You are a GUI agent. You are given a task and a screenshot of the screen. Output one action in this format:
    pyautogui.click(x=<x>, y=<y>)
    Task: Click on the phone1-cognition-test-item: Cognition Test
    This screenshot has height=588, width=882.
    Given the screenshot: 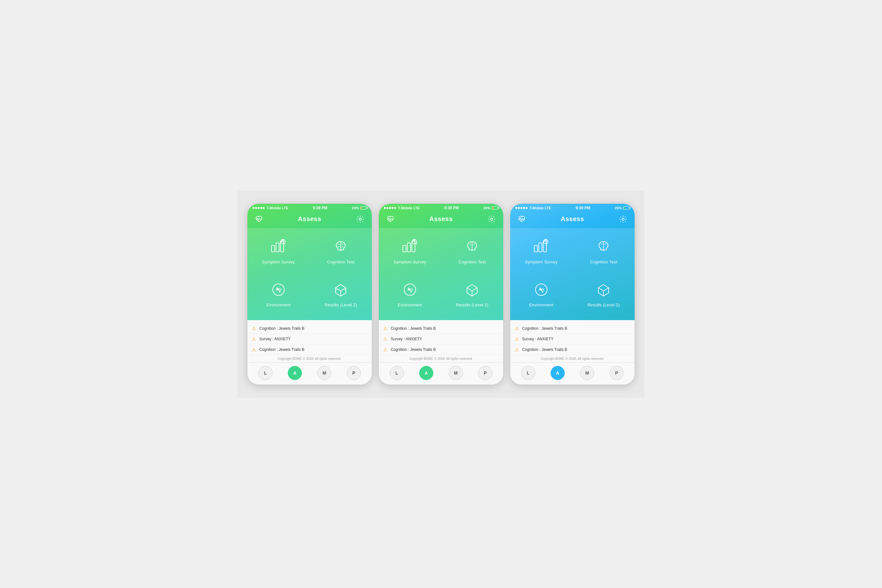 What is the action you would take?
    pyautogui.click(x=341, y=249)
    